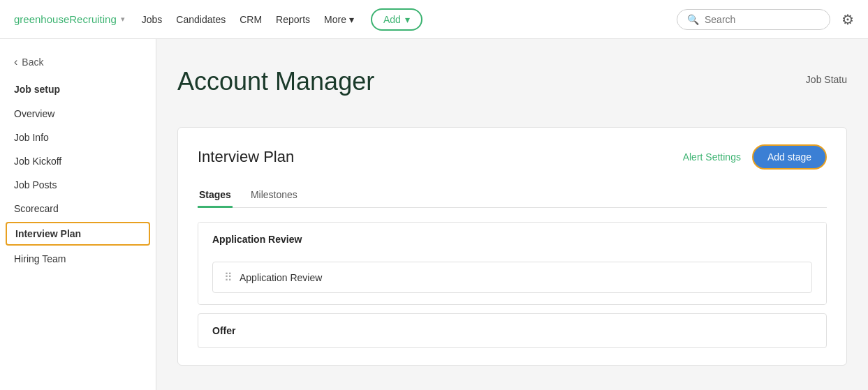 This screenshot has width=868, height=390. I want to click on nav-candidates: Candidates, so click(201, 20).